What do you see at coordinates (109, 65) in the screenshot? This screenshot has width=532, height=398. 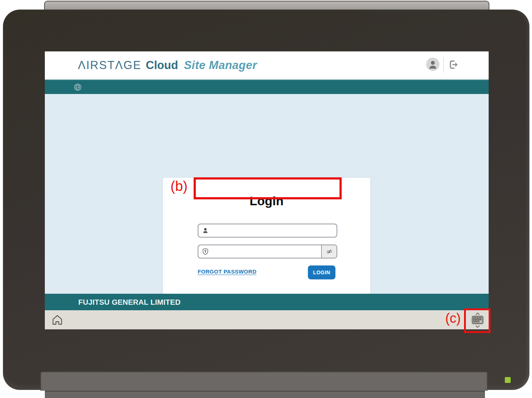 I see `logo-brand: ΛIRSTΛGE` at bounding box center [109, 65].